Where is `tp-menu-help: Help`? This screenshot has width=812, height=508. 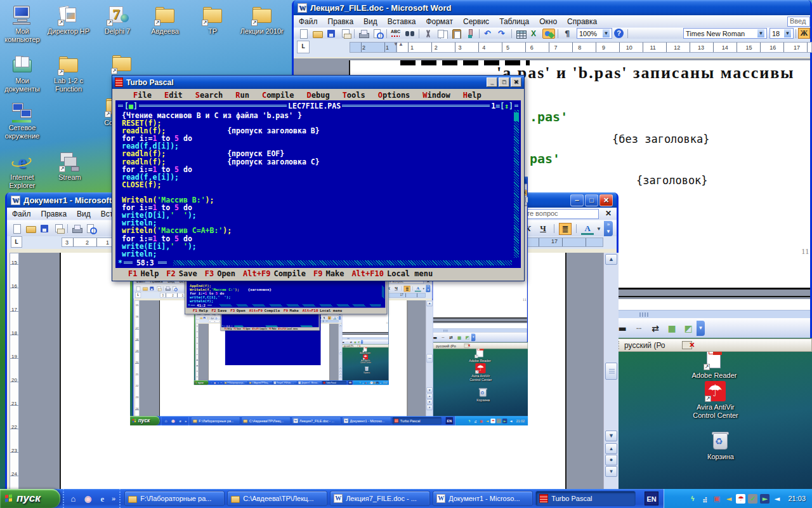
tp-menu-help: Help is located at coordinates (472, 95).